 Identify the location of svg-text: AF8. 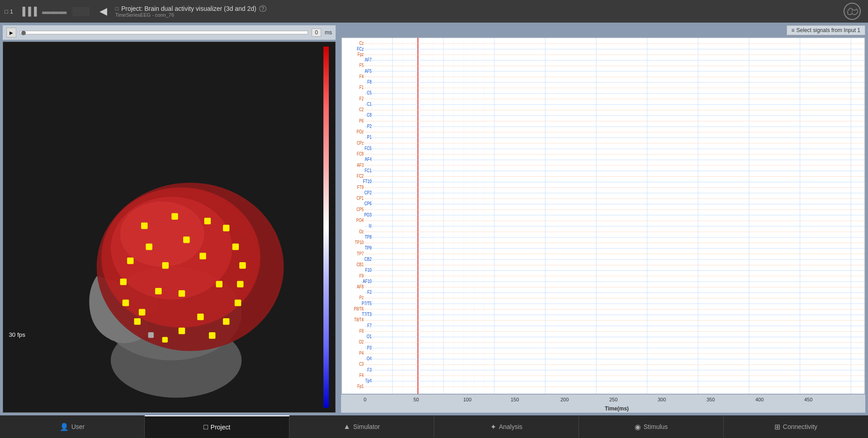
(360, 287).